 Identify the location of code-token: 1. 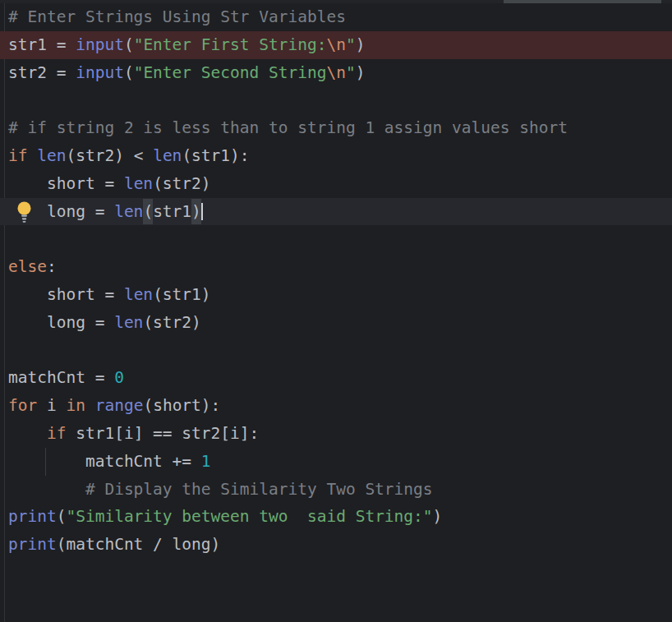
(206, 462).